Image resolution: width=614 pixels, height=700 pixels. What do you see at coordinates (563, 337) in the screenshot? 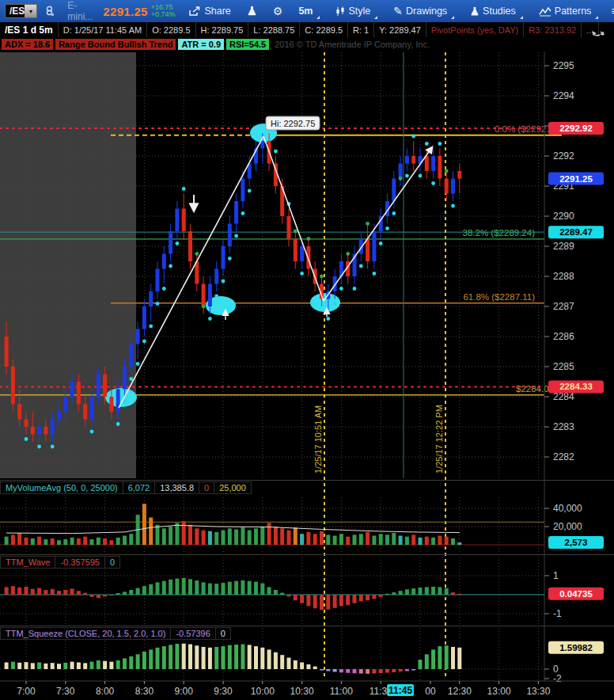
I see `svg-text: 2286` at bounding box center [563, 337].